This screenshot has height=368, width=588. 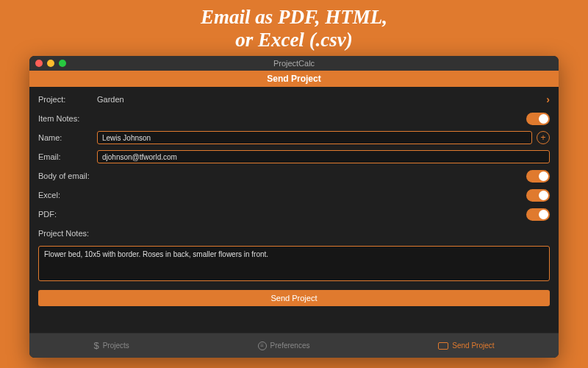 What do you see at coordinates (294, 195) in the screenshot?
I see `excel-row: Excel:` at bounding box center [294, 195].